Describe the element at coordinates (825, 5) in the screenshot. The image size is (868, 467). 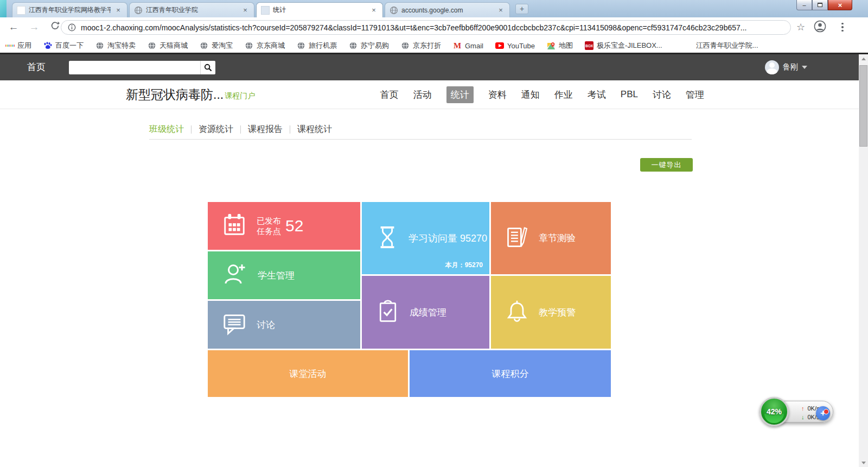
I see `window-controls: – ×` at that location.